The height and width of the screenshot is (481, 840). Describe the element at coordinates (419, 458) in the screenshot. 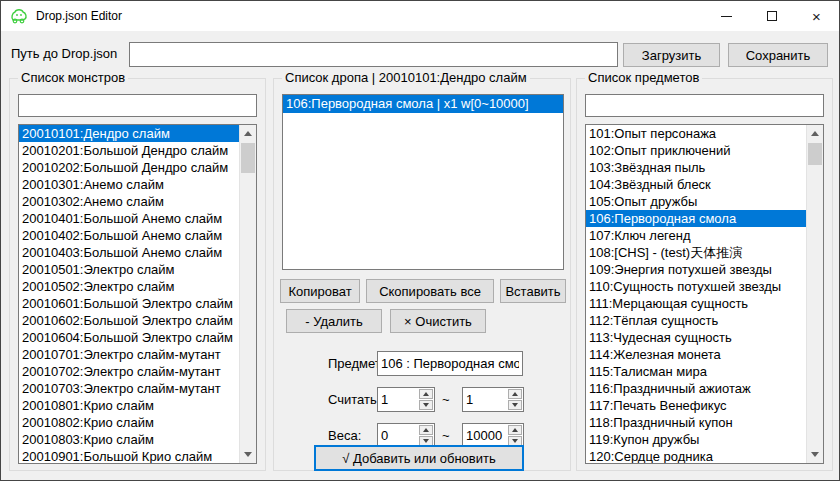

I see `add-or-update-button: √ Добавить или обновить` at that location.